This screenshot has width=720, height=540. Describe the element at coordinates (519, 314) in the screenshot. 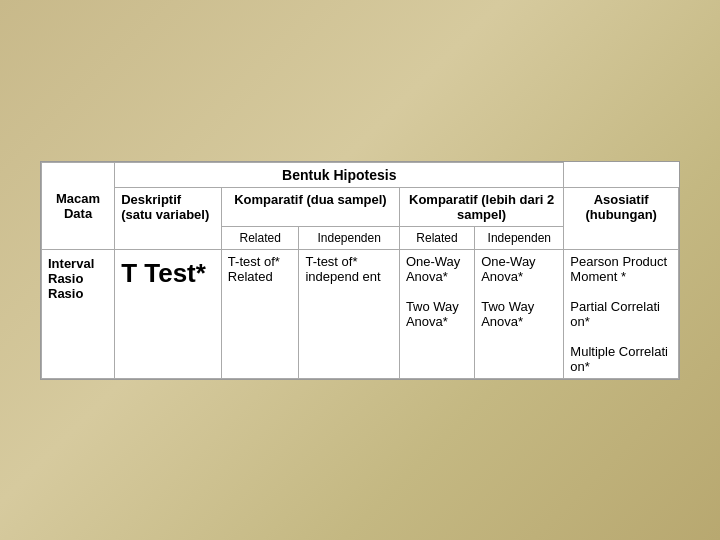

I see `two-way-anova-2-text: Two Way Anova*` at that location.